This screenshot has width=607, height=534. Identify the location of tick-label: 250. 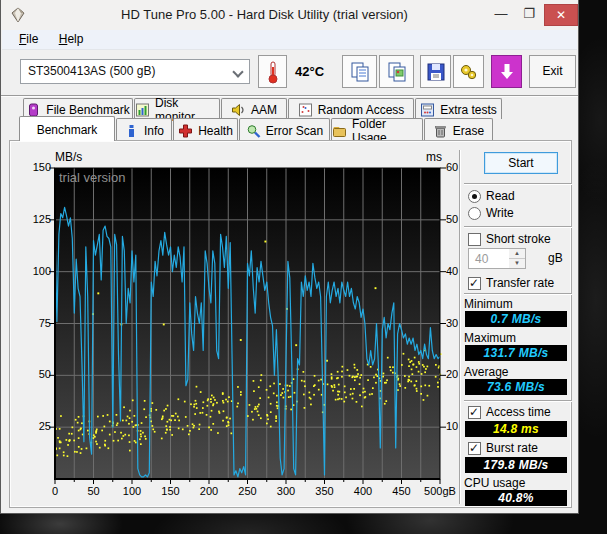
(248, 491).